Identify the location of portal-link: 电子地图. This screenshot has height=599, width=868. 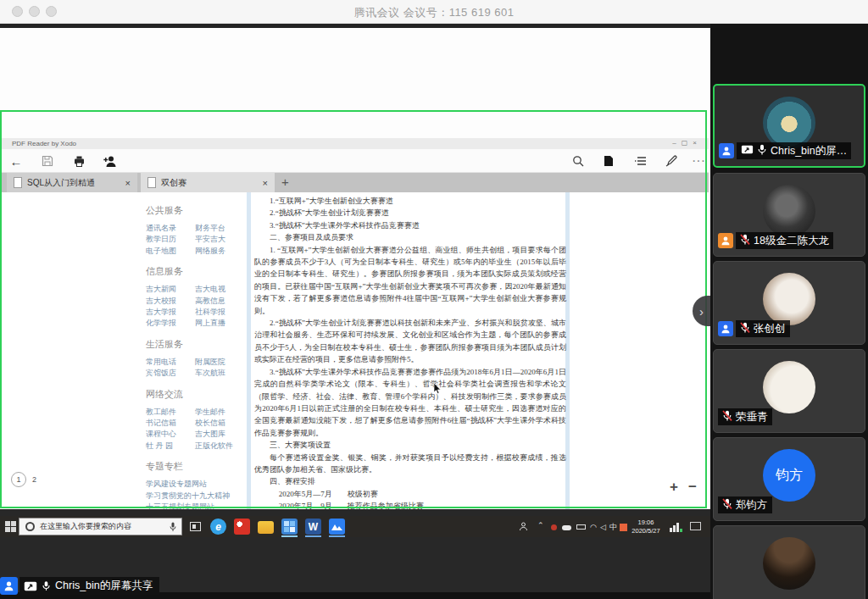
(170, 251).